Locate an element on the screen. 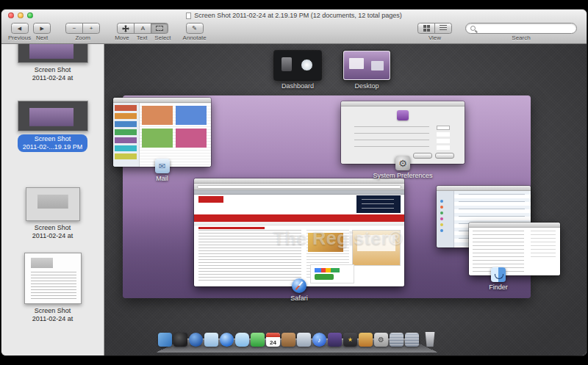 The height and width of the screenshot is (365, 588). next-button: ▶ is located at coordinates (42, 28).